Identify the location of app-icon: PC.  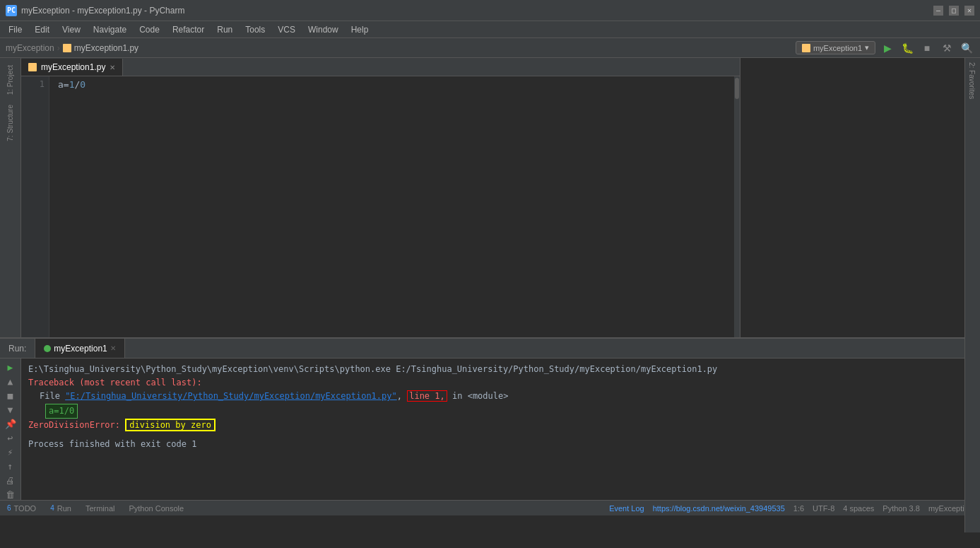
(11, 11).